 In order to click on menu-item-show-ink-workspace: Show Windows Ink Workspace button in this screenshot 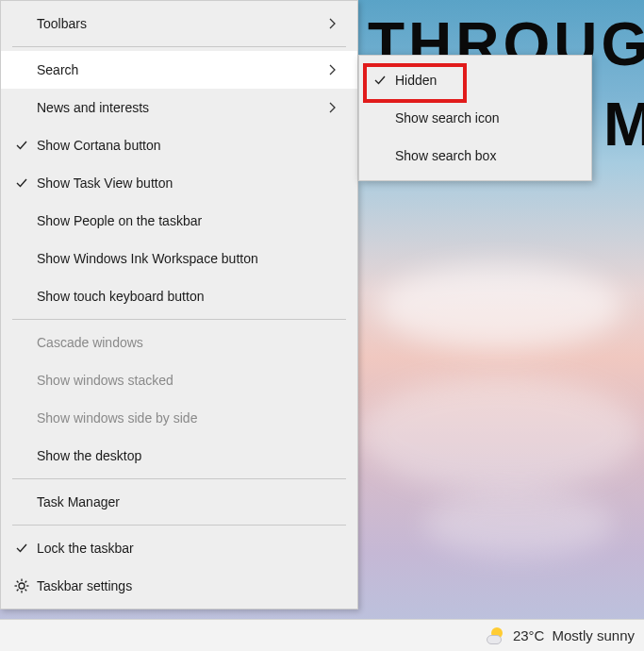, I will do `click(179, 259)`.